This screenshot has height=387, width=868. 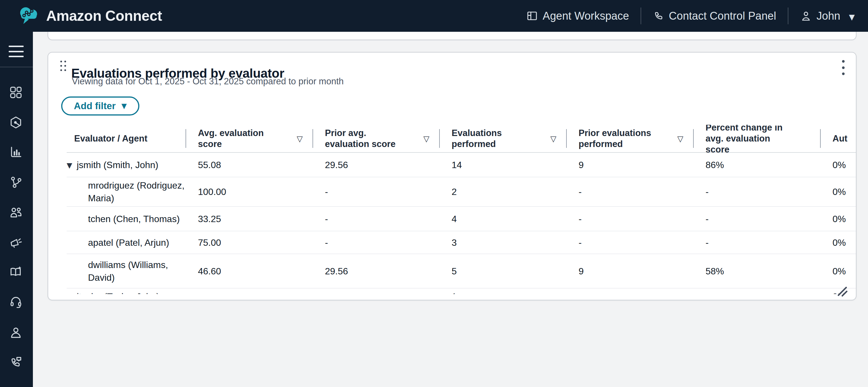 What do you see at coordinates (100, 106) in the screenshot?
I see `add-filter-button: Add filter` at bounding box center [100, 106].